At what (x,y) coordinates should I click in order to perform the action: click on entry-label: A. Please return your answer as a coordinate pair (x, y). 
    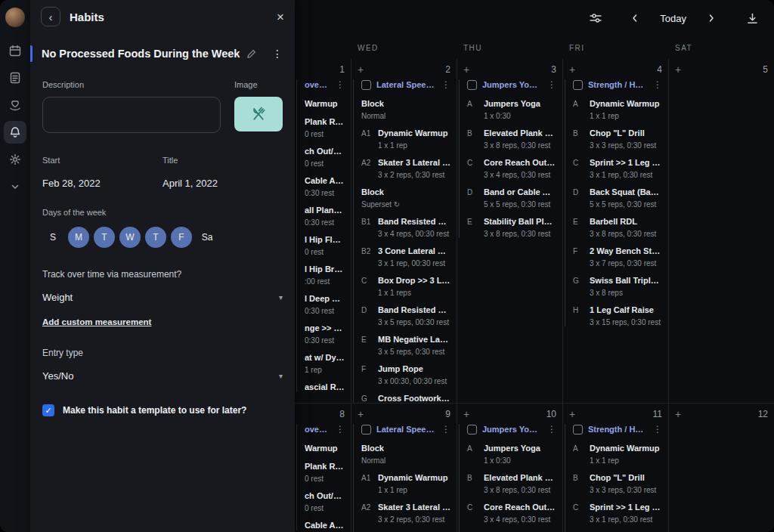
    Looking at the image, I should click on (473, 110).